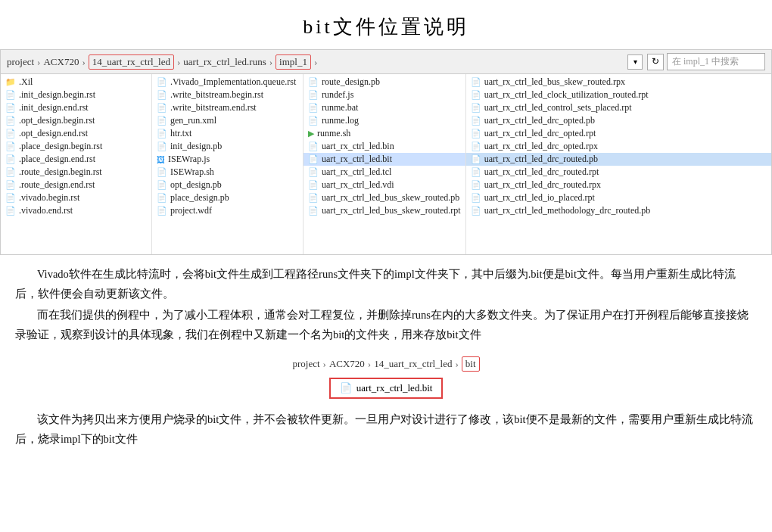 The width and height of the screenshot is (772, 532). Describe the element at coordinates (233, 82) in the screenshot. I see `file-name: .Vivado_Implementation.queue.rst` at that location.